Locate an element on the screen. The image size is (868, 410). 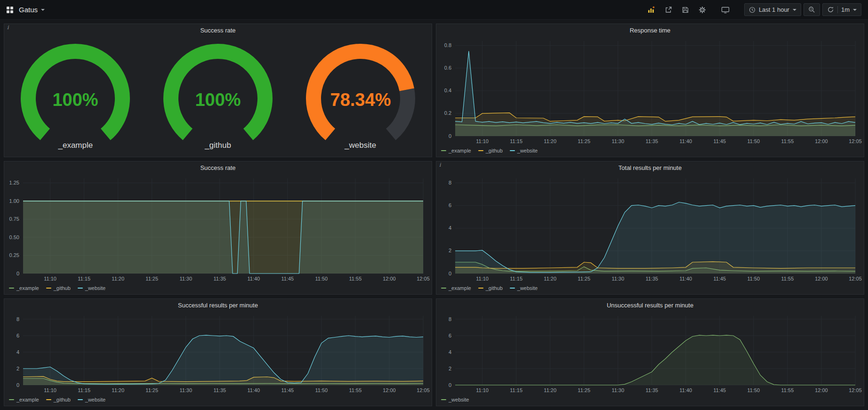
svg-text: 0.4 is located at coordinates (448, 90).